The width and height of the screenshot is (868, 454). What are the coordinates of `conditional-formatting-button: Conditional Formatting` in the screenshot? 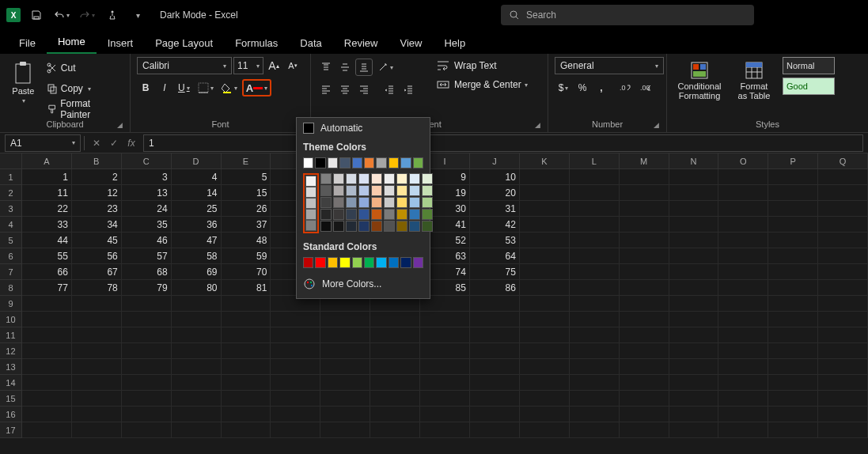 It's located at (699, 81).